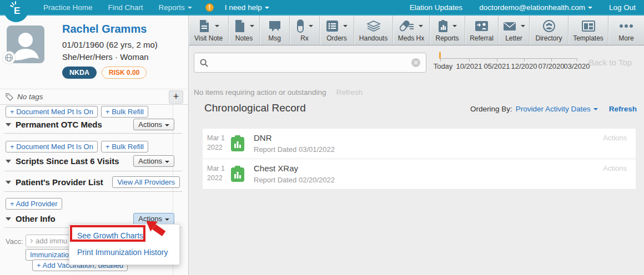  Describe the element at coordinates (447, 30) in the screenshot. I see `toolbar-reports-button: Reports` at that location.